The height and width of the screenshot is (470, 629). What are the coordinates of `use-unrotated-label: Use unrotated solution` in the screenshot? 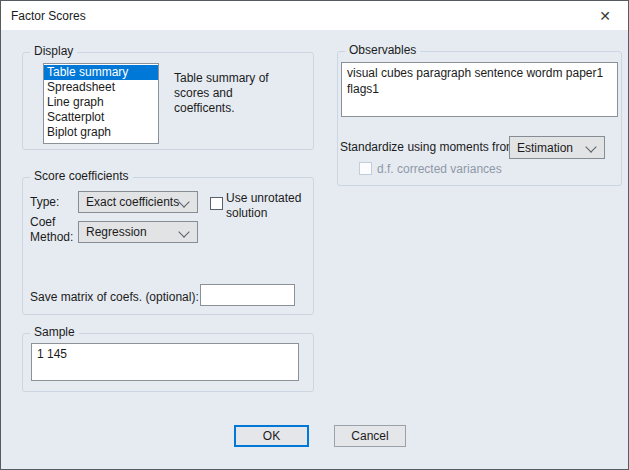 It's located at (270, 206).